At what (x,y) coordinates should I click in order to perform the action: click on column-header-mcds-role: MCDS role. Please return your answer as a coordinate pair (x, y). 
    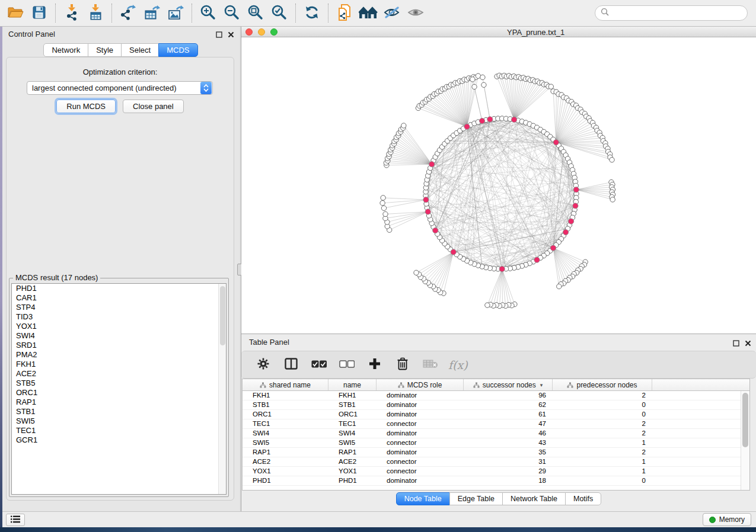
    Looking at the image, I should click on (420, 385).